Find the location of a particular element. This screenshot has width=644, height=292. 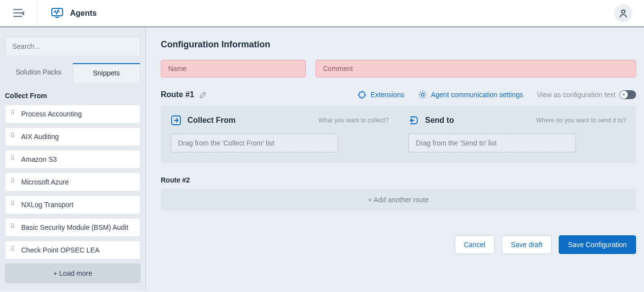

view-as-toggle is located at coordinates (628, 95).